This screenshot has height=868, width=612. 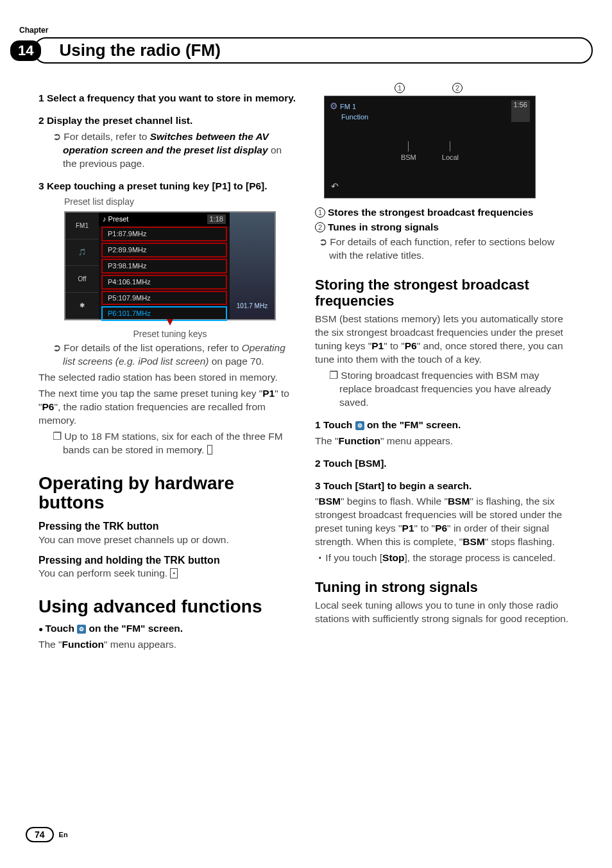 What do you see at coordinates (430, 141) in the screenshot?
I see `function-screen-figure: 1 2 ⚙ FM 1 Function 1:56 BSM Local ↶` at bounding box center [430, 141].